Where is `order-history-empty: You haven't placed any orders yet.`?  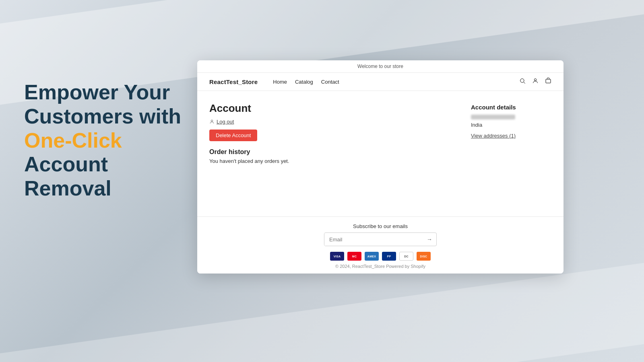 order-history-empty: You haven't placed any orders yet. is located at coordinates (336, 161).